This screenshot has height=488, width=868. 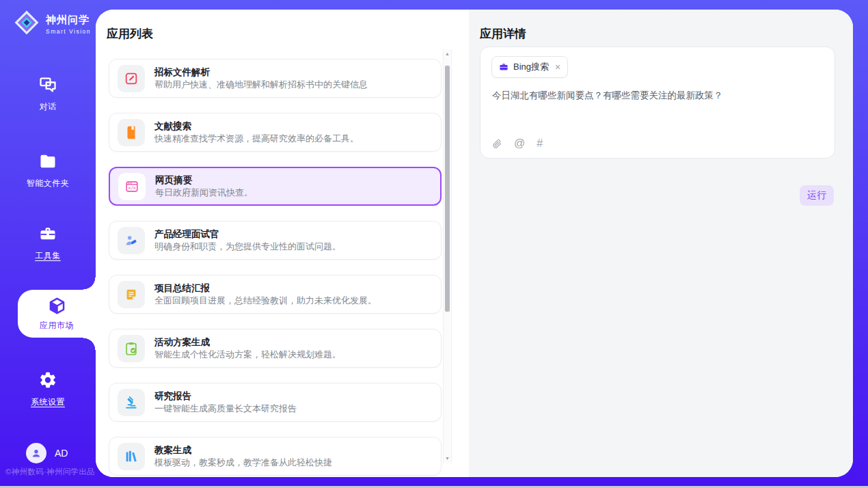 What do you see at coordinates (48, 243) in the screenshot?
I see `sidebar-item-toolset: 工具集` at bounding box center [48, 243].